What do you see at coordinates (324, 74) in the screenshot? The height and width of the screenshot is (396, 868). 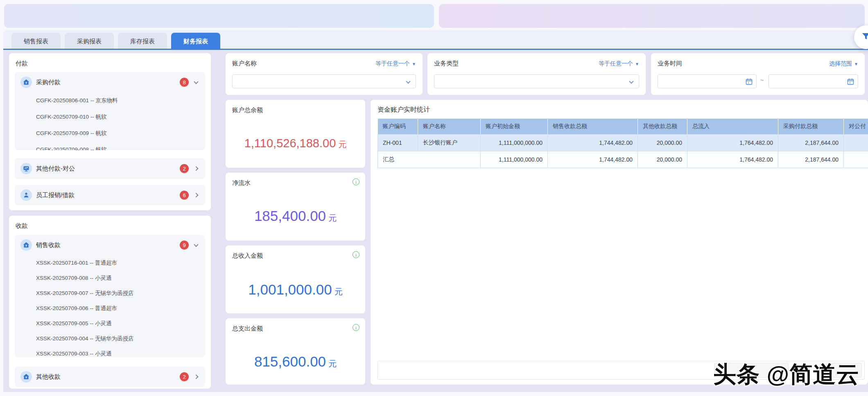 I see `filter-account-name: 账户名称 等于任意一个 ▼` at bounding box center [324, 74].